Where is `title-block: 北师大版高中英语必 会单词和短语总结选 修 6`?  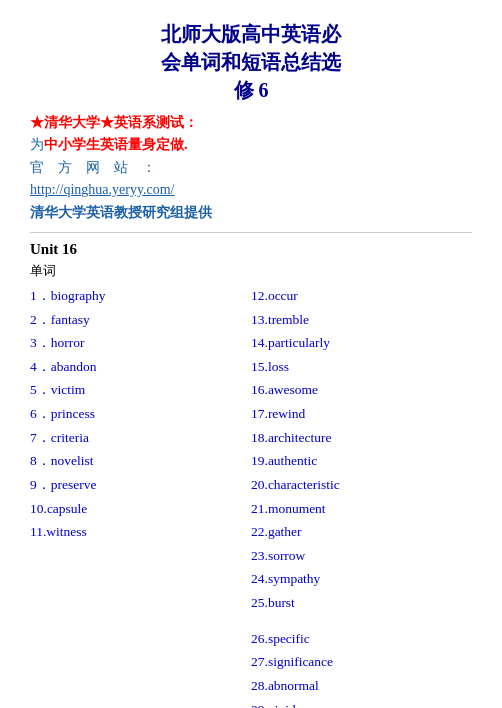
title-block: 北师大版高中英语必 会单词和短语总结选 修 6 is located at coordinates (251, 62).